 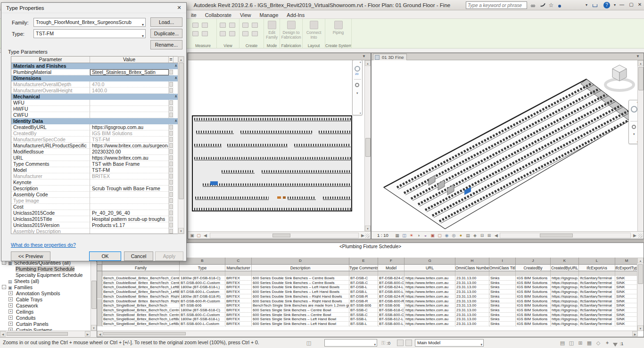 I want to click on table-row: Bench_SingleBowl_Britex_BenchTechBT-SSB-…, so click(x=368, y=306).